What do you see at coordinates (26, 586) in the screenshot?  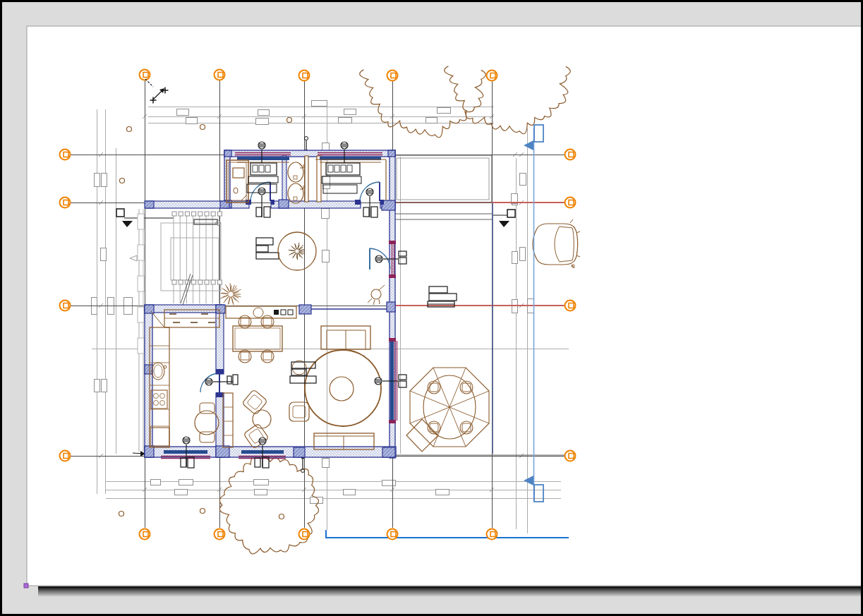 I see `sheet-corner-handle` at bounding box center [26, 586].